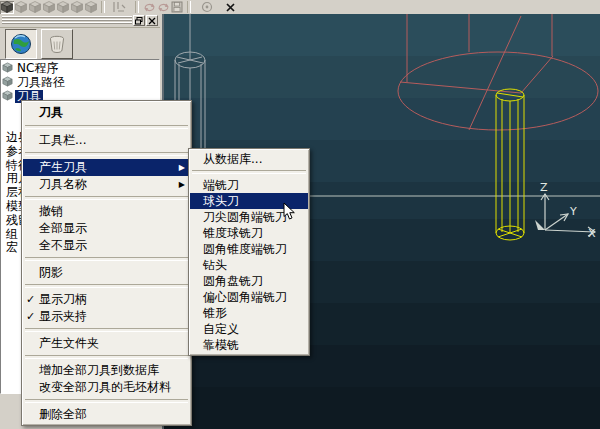  Describe the element at coordinates (249, 281) in the screenshot. I see `menu-item: 圆角盘铣刀` at that location.